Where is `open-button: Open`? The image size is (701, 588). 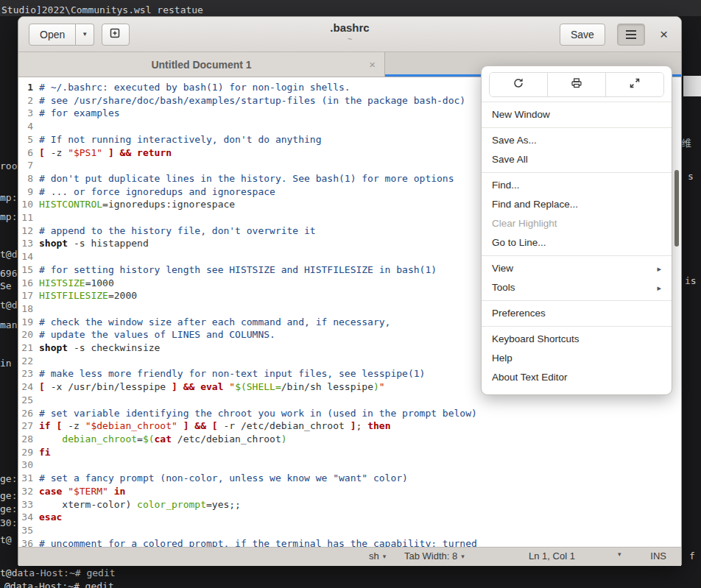
open-button: Open is located at coordinates (52, 35).